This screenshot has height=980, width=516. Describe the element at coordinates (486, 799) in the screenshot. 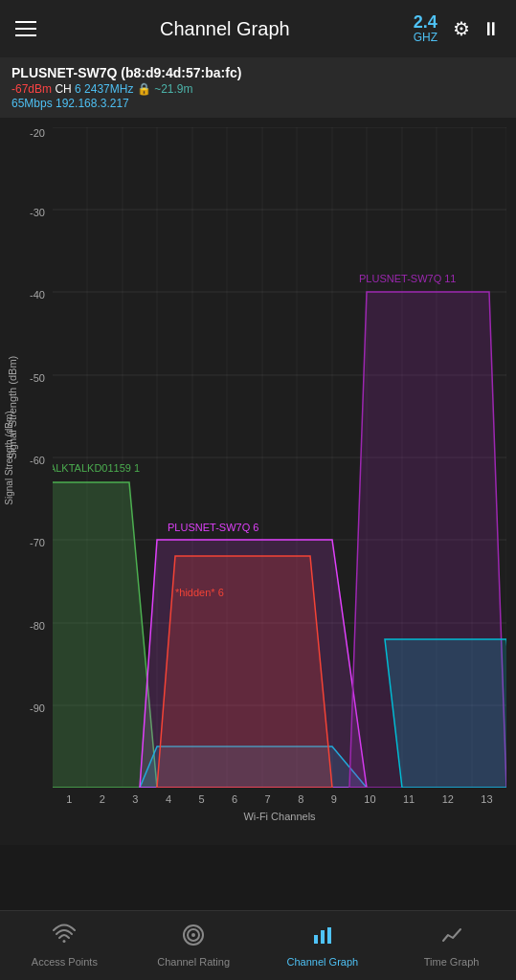

I see `x-label-13: 13` at that location.